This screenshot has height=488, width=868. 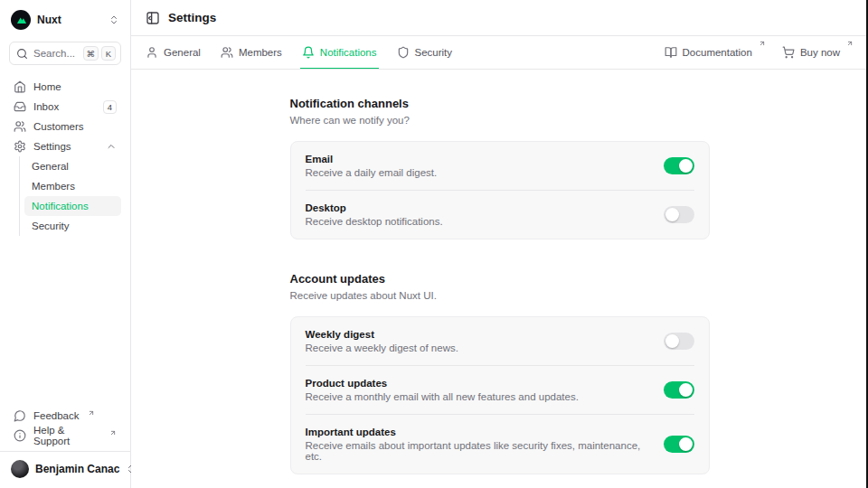 What do you see at coordinates (817, 52) in the screenshot?
I see `buy-now-link: Buy now` at bounding box center [817, 52].